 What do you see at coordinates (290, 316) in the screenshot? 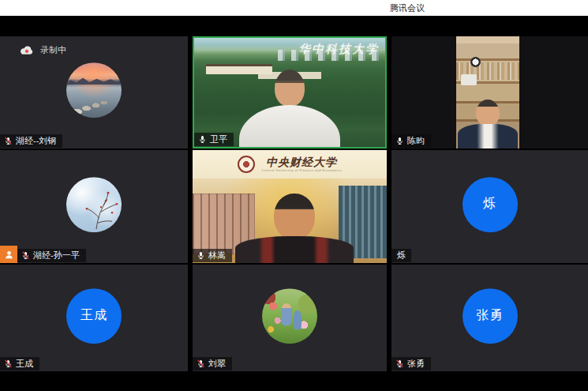
I see `avatar-photo-garden` at bounding box center [290, 316].